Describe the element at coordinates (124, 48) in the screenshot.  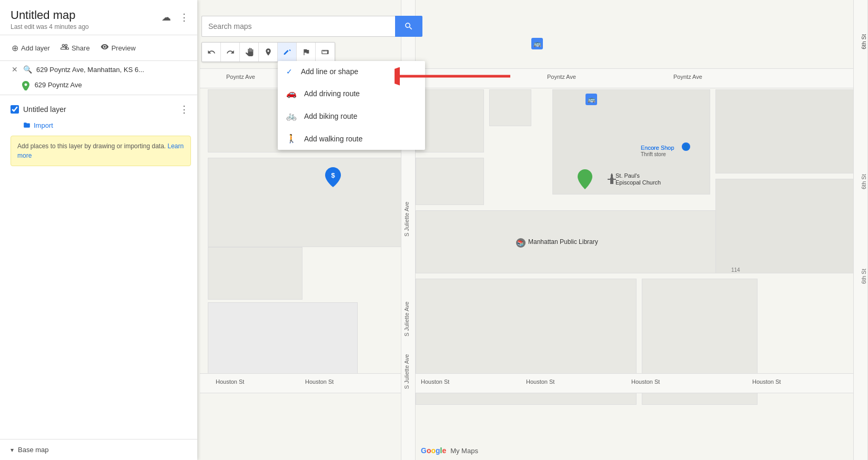
I see `preview-label: Preview` at that location.